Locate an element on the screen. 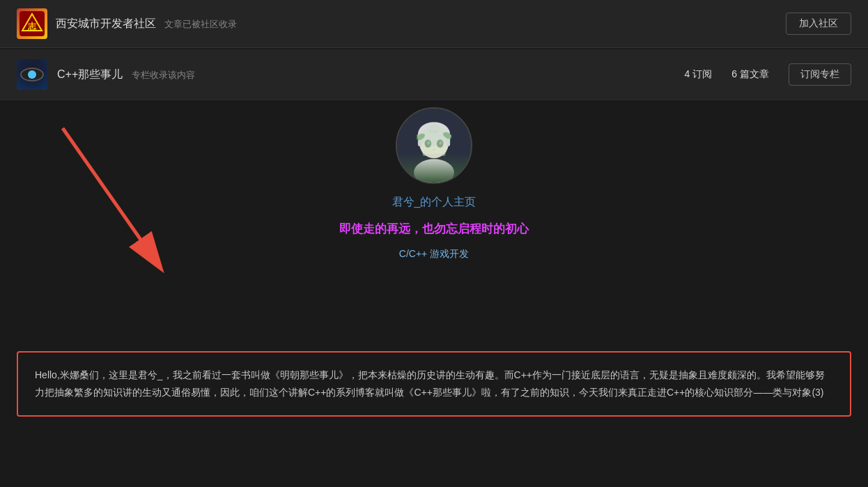  column-desc: 专栏收录该内容 is located at coordinates (163, 75).